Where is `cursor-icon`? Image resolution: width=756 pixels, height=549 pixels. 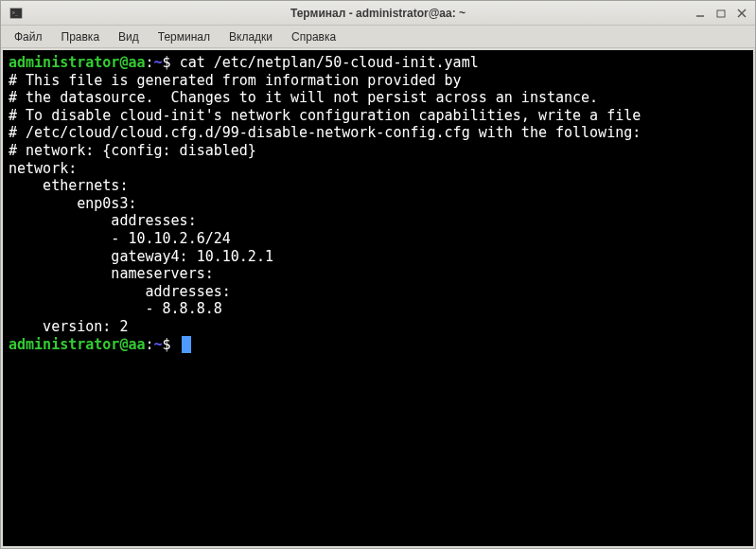
cursor-icon is located at coordinates (186, 345).